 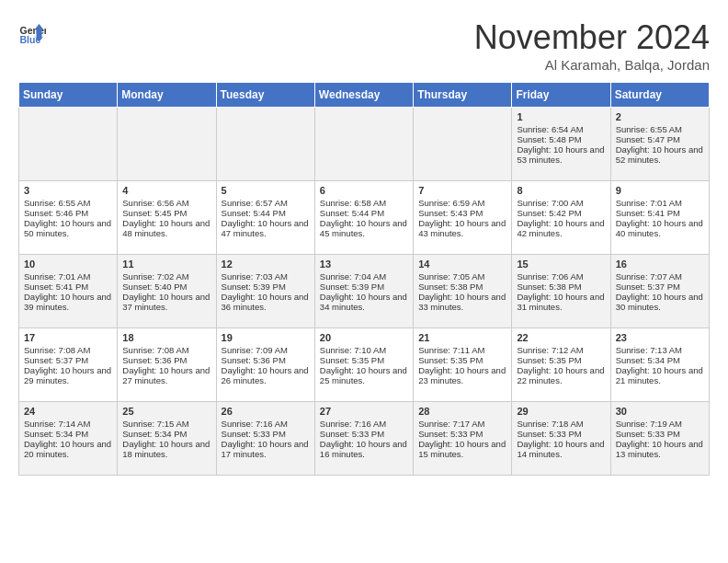 I want to click on day-info: Daylight: 10 hours and 30 minutes., so click(x=660, y=302).